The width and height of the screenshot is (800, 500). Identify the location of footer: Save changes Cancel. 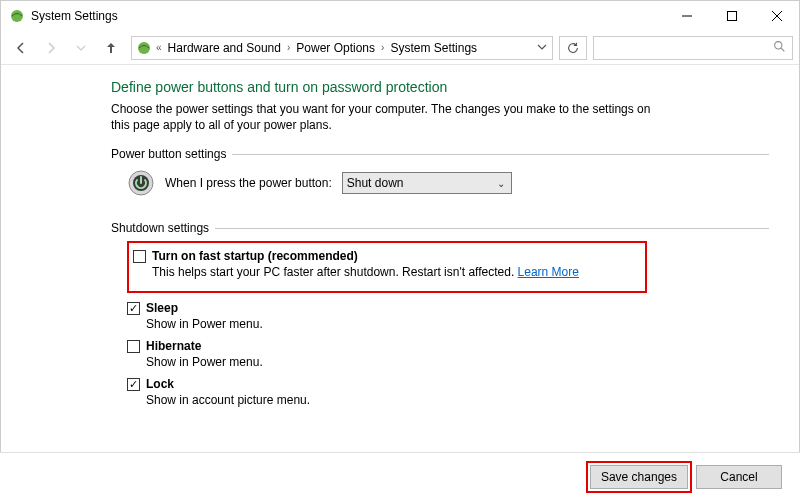
(400, 476).